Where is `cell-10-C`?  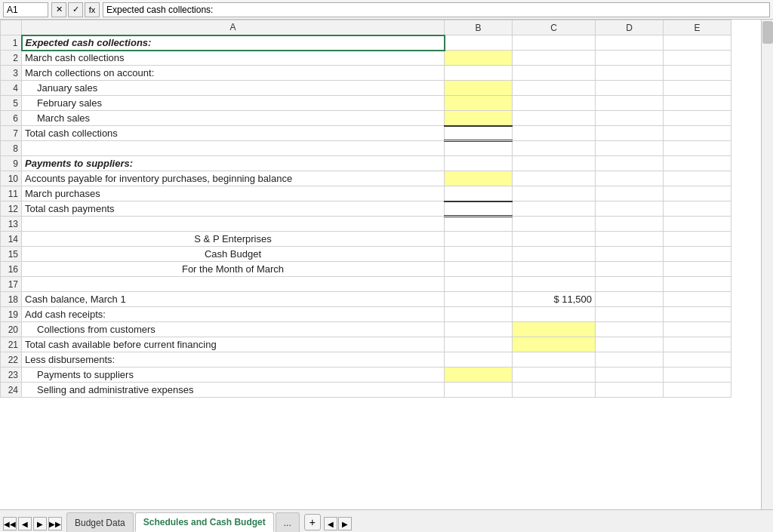 cell-10-C is located at coordinates (554, 179).